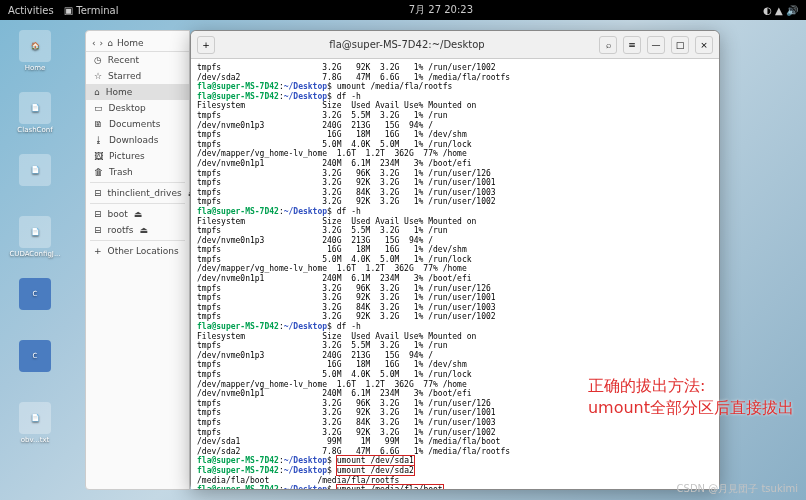 This screenshot has height=500, width=806. I want to click on file-manager-sidebar: ‹ › ⌂ Home ◷Recent ☆Starred ⌂Home ▭Deskt…, so click(138, 260).